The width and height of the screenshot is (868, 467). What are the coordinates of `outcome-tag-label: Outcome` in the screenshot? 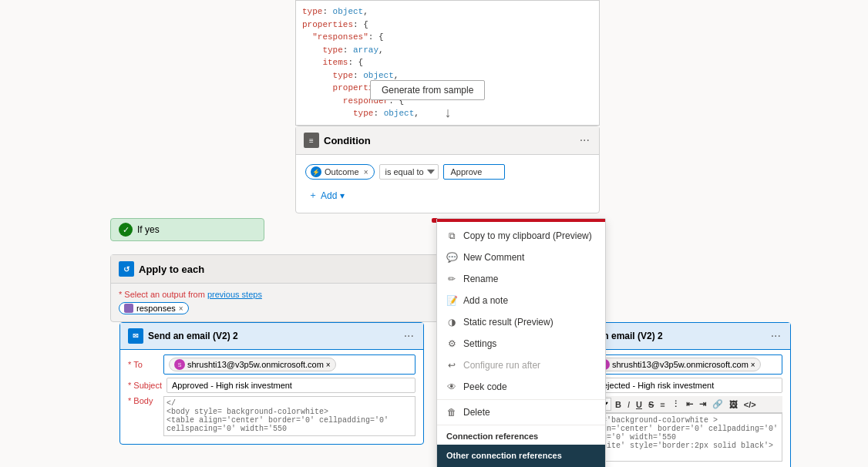 It's located at (342, 172).